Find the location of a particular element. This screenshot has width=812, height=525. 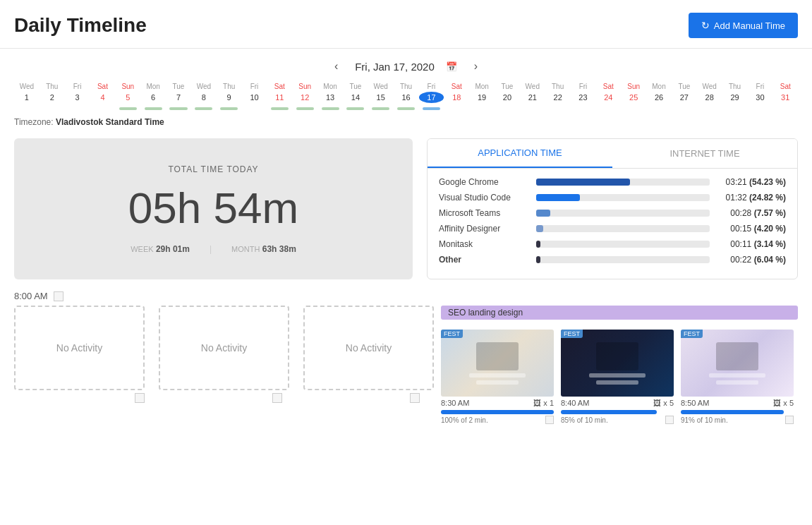

card-footer: 8:30 AM🖼 x 1 is located at coordinates (497, 403).